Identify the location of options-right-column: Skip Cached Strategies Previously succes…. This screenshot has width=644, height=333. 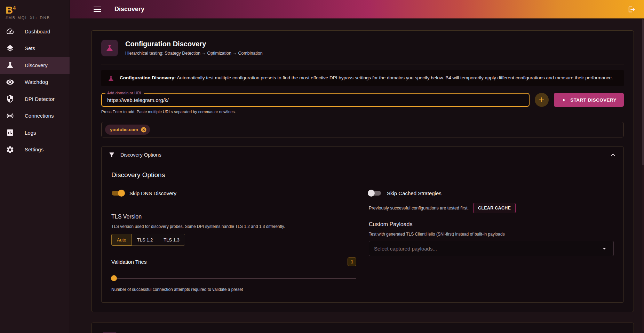
(491, 240).